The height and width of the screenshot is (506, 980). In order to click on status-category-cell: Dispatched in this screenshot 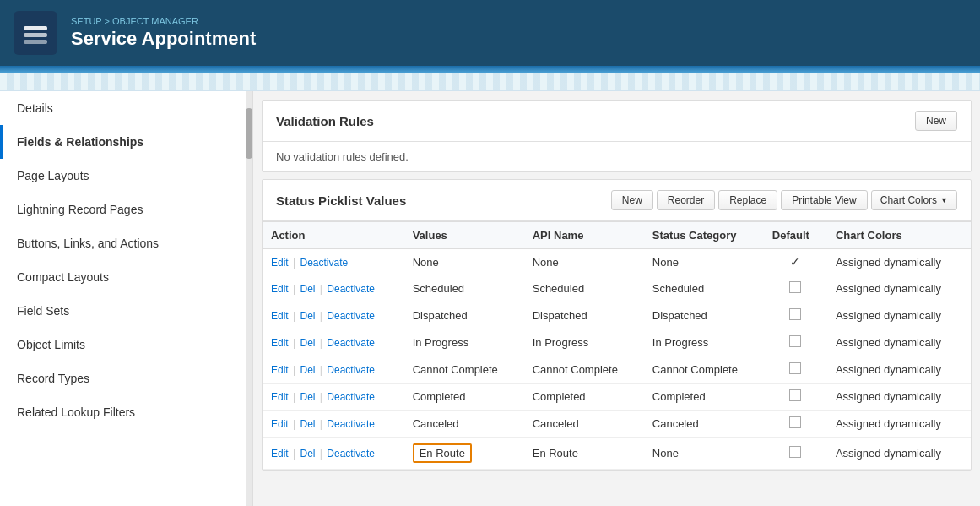, I will do `click(704, 316)`.